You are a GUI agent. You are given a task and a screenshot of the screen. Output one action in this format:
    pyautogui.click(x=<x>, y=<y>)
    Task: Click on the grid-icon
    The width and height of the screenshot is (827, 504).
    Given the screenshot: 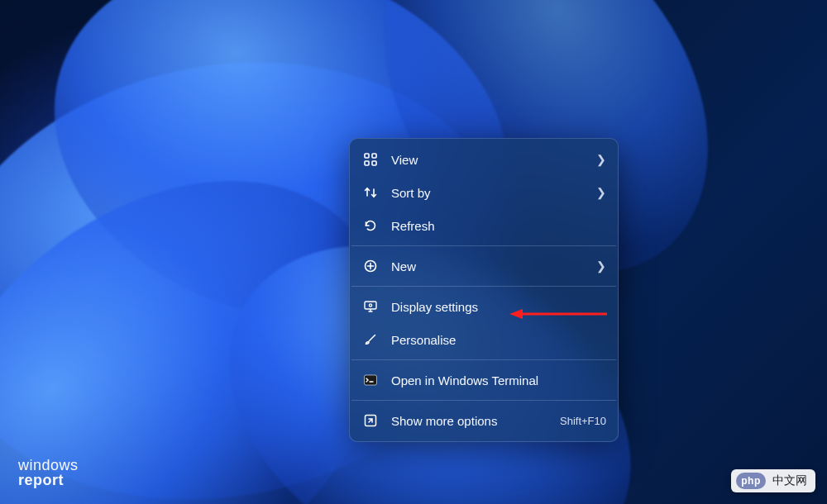 What is the action you would take?
    pyautogui.click(x=370, y=159)
    